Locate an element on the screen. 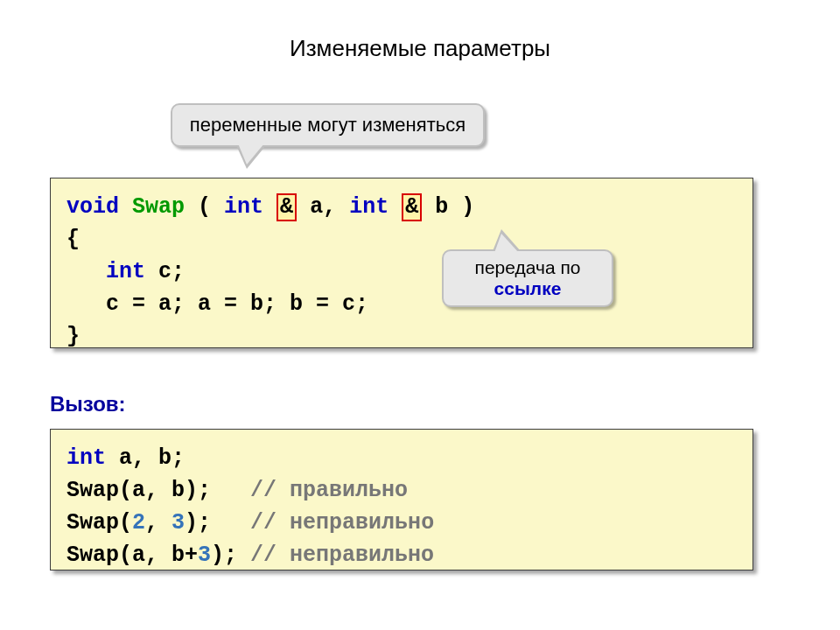 The height and width of the screenshot is (630, 840). slide-title: Изменяемые параметры is located at coordinates (420, 32).